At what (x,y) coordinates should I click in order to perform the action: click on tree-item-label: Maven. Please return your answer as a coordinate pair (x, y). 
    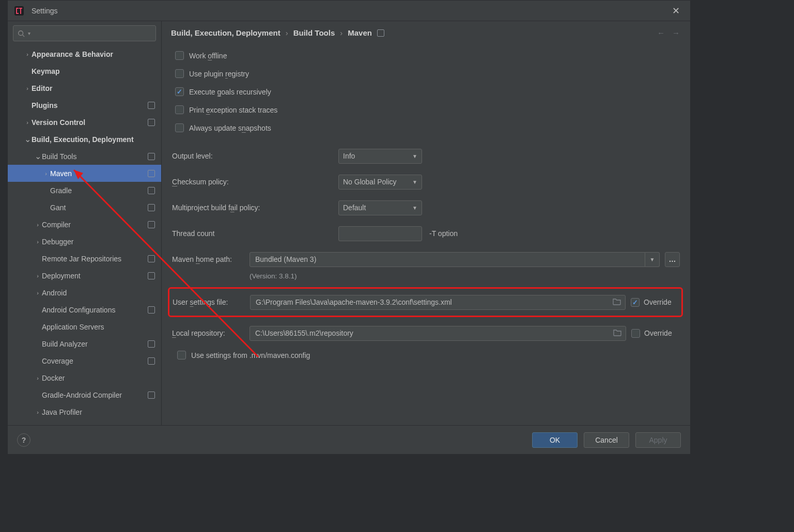
    Looking at the image, I should click on (61, 174).